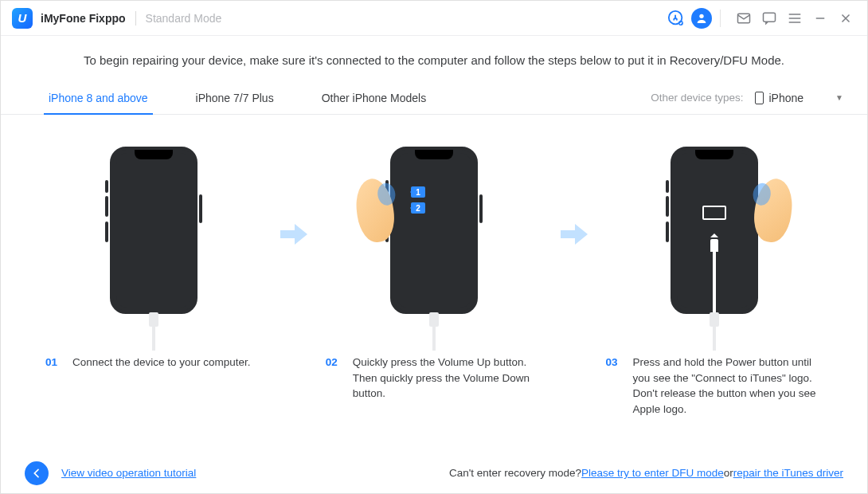 The width and height of the screenshot is (868, 494). What do you see at coordinates (788, 473) in the screenshot?
I see `repair-driver-link: repair the iTunes driver` at bounding box center [788, 473].